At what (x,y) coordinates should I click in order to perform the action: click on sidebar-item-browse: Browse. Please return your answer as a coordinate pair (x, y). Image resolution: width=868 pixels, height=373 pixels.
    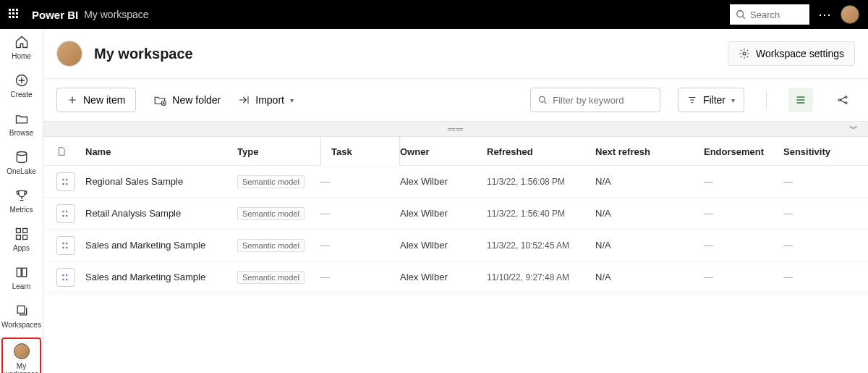
    Looking at the image, I should click on (22, 125).